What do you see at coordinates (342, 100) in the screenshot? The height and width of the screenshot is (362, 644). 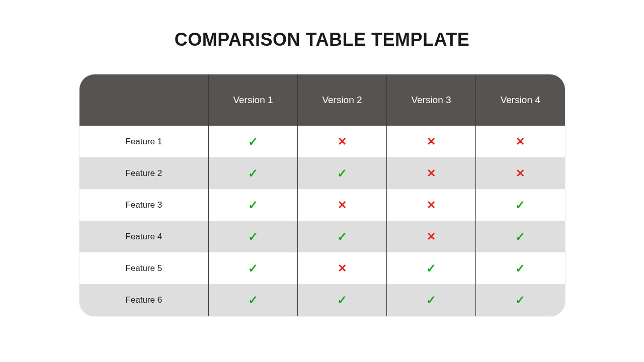 I see `header-version-2: Version 2` at bounding box center [342, 100].